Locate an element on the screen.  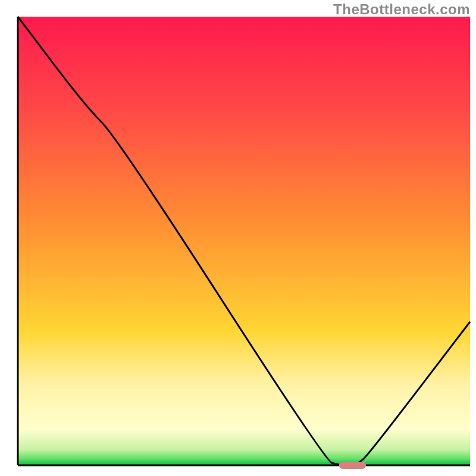
optimal-marker is located at coordinates (353, 465).